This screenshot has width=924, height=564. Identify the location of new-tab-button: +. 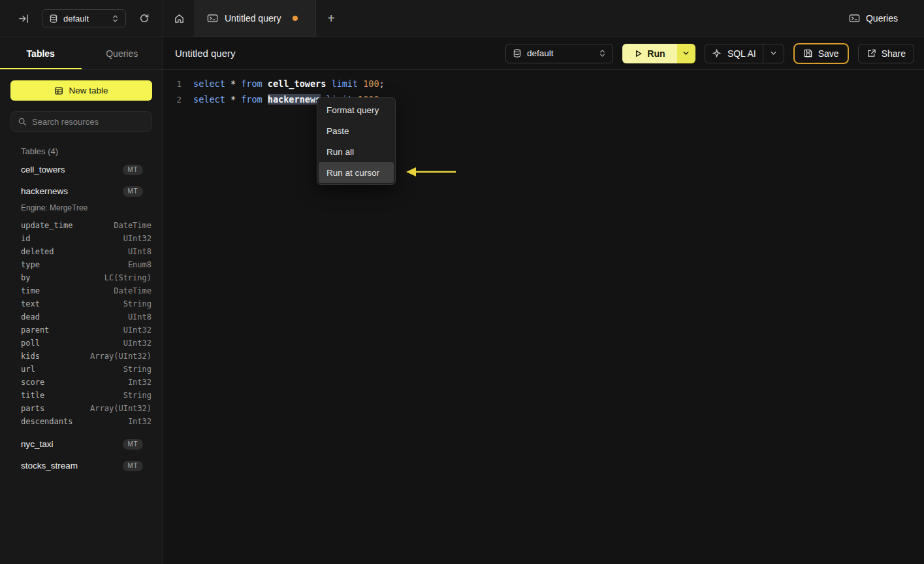
(331, 18).